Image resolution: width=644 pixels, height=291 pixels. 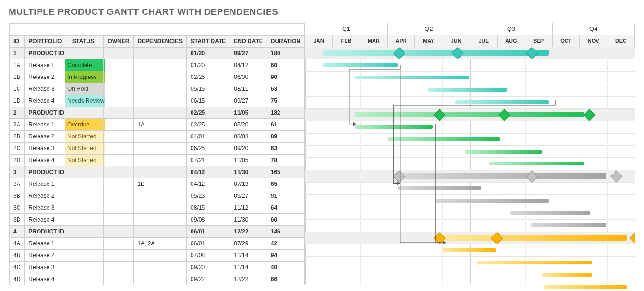 What do you see at coordinates (160, 184) in the screenshot?
I see `cell: 1D` at bounding box center [160, 184].